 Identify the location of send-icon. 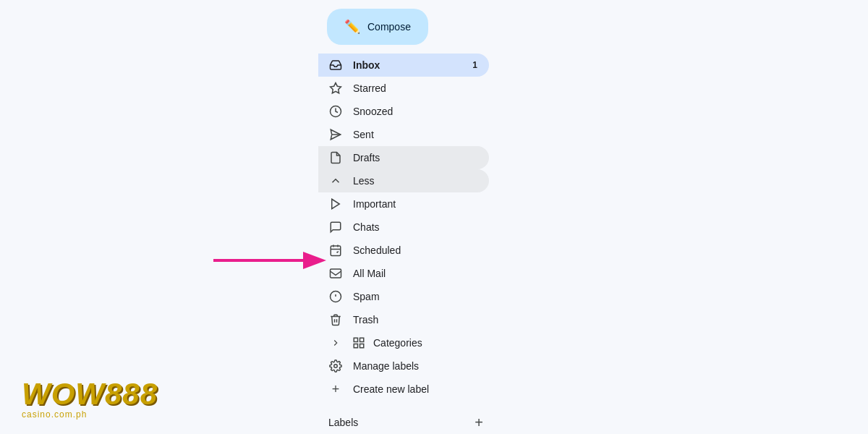
(336, 135).